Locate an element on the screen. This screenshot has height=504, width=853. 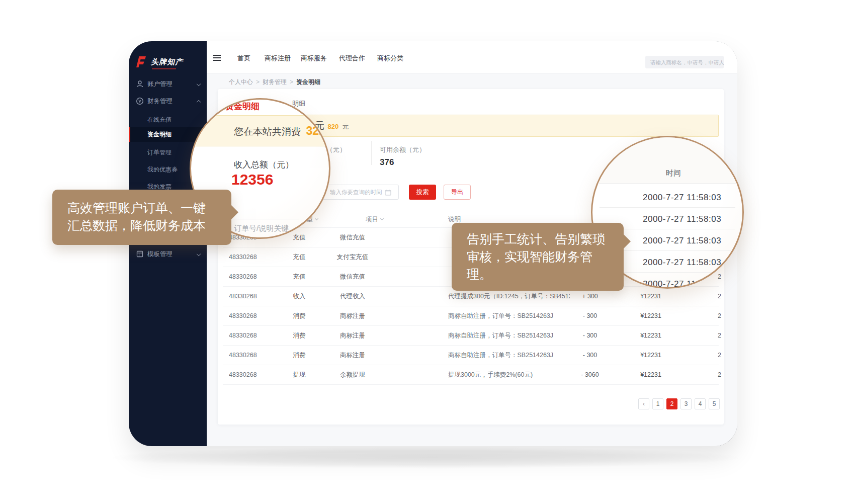
sidebar-item-finance: 财务管理 is located at coordinates (168, 101).